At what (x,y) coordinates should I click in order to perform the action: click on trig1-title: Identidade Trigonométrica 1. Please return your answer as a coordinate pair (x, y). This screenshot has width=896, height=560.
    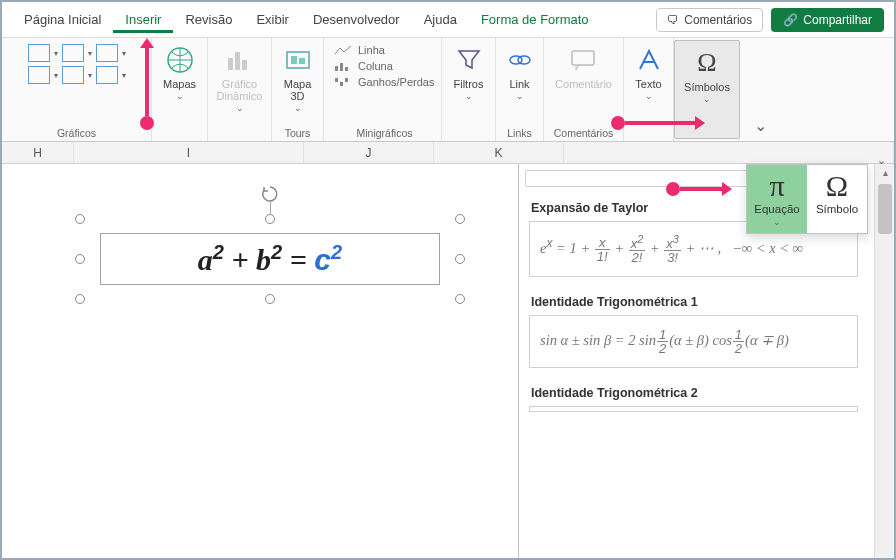
    Looking at the image, I should click on (694, 301).